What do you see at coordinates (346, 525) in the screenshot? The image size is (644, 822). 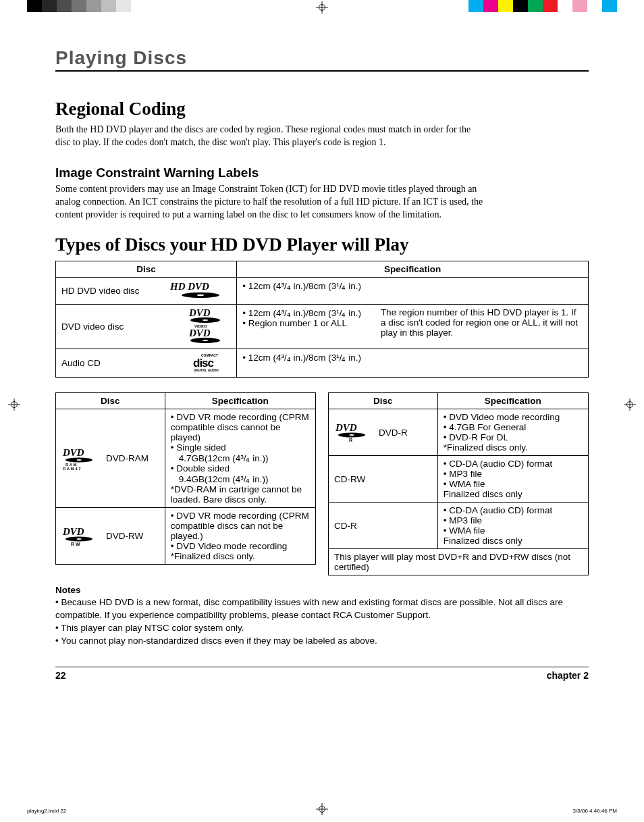 I see `disc-name: CD-R` at bounding box center [346, 525].